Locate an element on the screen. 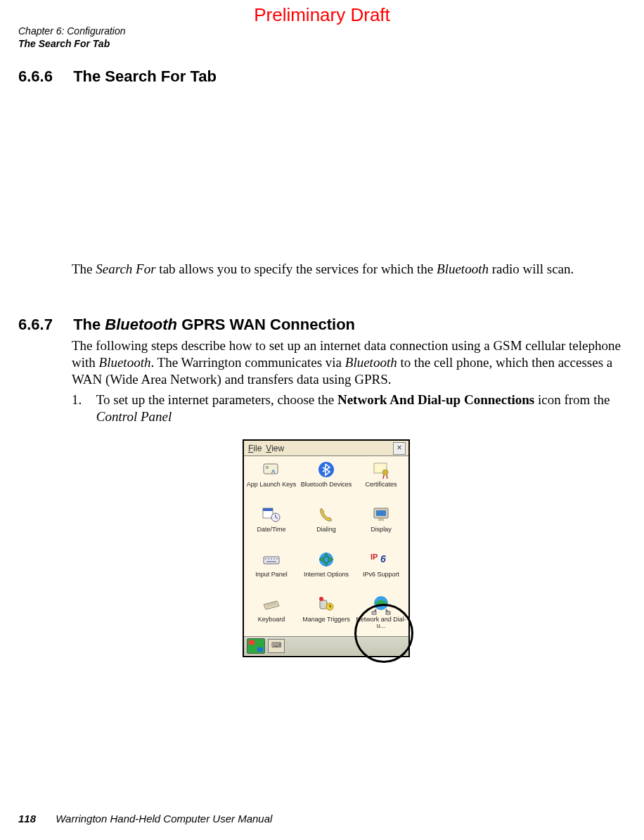  ordered-step-1: 1. To set up the internet parameters, ch… is located at coordinates (349, 408).